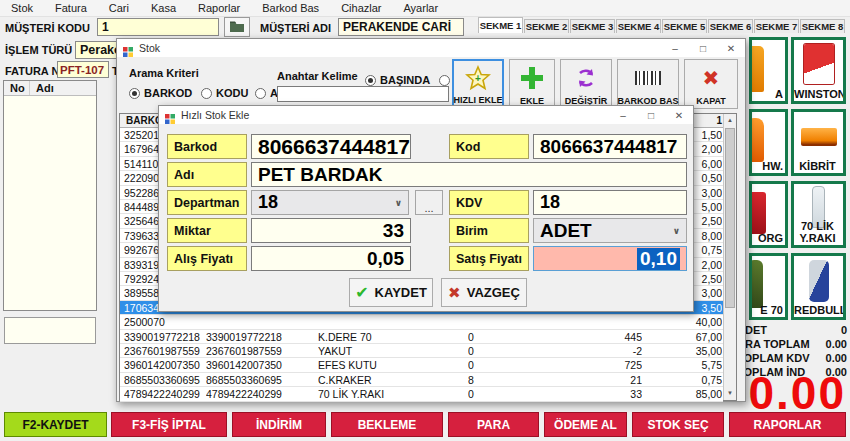 The width and height of the screenshot is (850, 441). What do you see at coordinates (237, 27) in the screenshot?
I see `customer-lookup-button` at bounding box center [237, 27].